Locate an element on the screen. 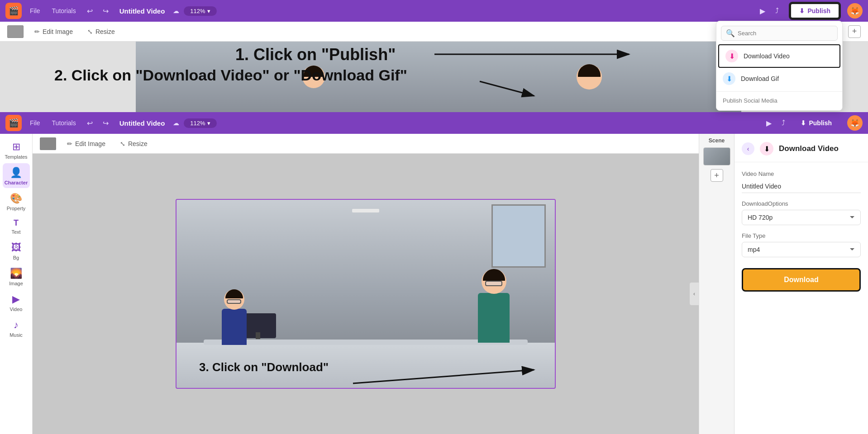 This screenshot has height=434, width=868. panel-title-text: Download Video is located at coordinates (809, 149).